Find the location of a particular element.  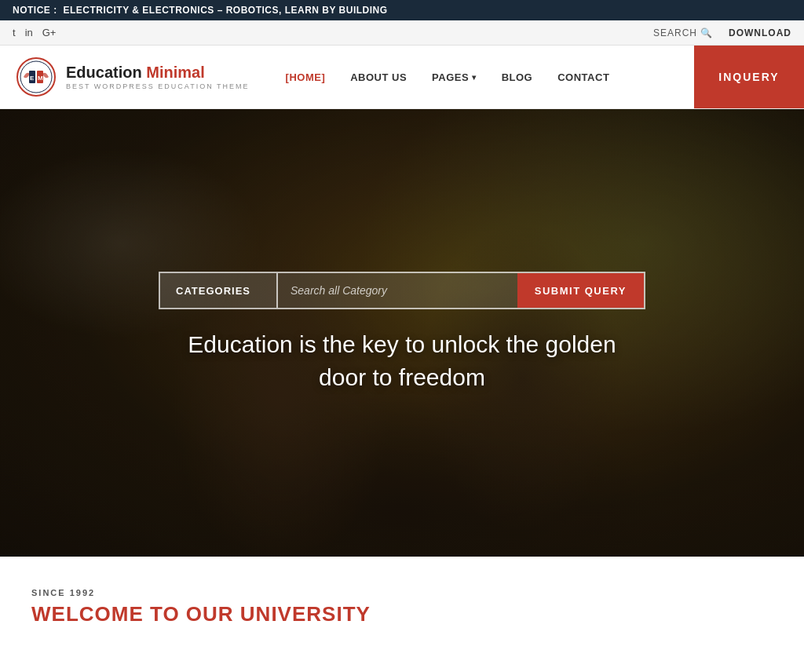

welcome-heading: WELCOME TO OUR UNIVERSITY is located at coordinates (402, 614).